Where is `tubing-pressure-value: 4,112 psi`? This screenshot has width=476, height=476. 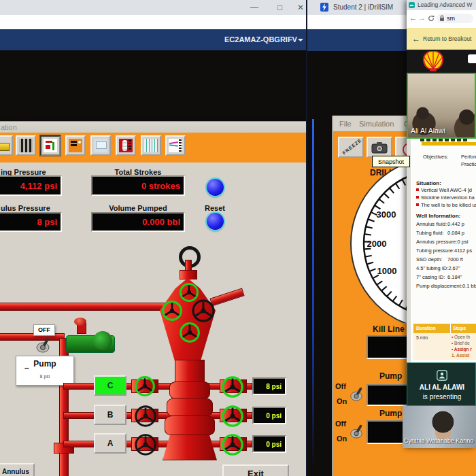 tubing-pressure-value: 4,112 psi is located at coordinates (41, 186).